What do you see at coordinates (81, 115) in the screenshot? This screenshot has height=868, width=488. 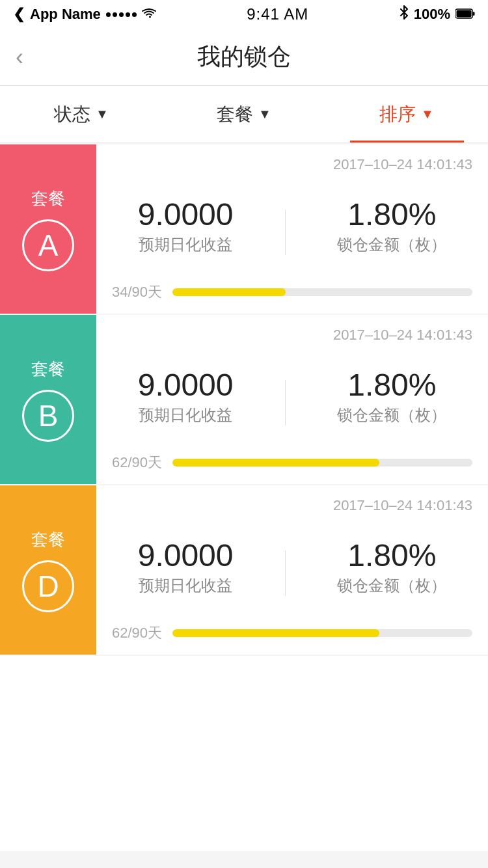 I see `filter-status: 状态 ▼` at bounding box center [81, 115].